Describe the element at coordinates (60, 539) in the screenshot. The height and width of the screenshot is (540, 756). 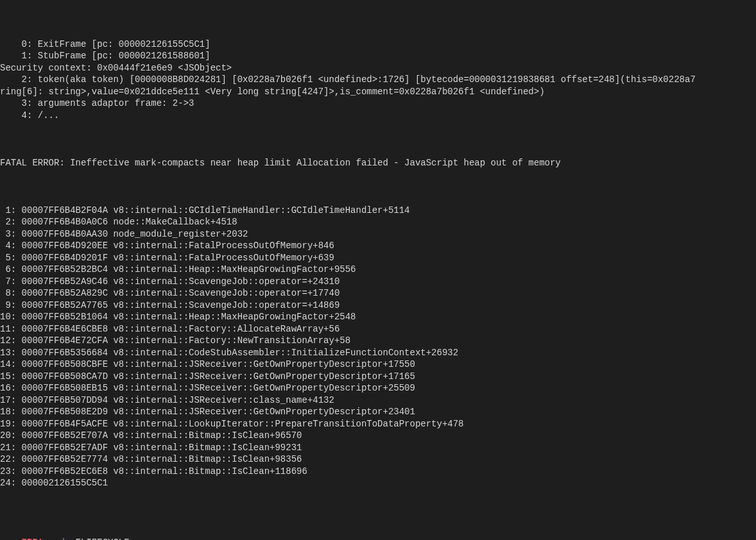
I see `err-key-code: code` at that location.